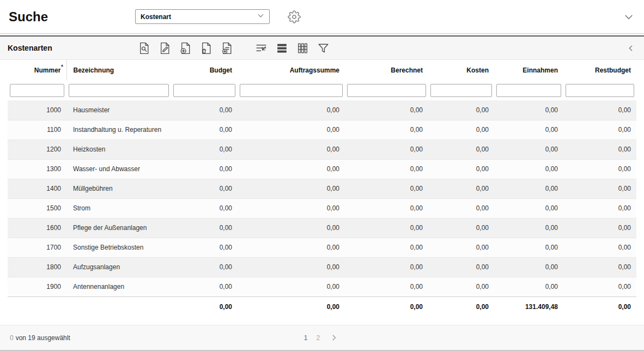 This screenshot has width=644, height=351. What do you see at coordinates (322, 267) in the screenshot?
I see `table-row: 1800 Aufzugsanlagen 0,00 0,00 0,00 0,00 …` at bounding box center [322, 267].